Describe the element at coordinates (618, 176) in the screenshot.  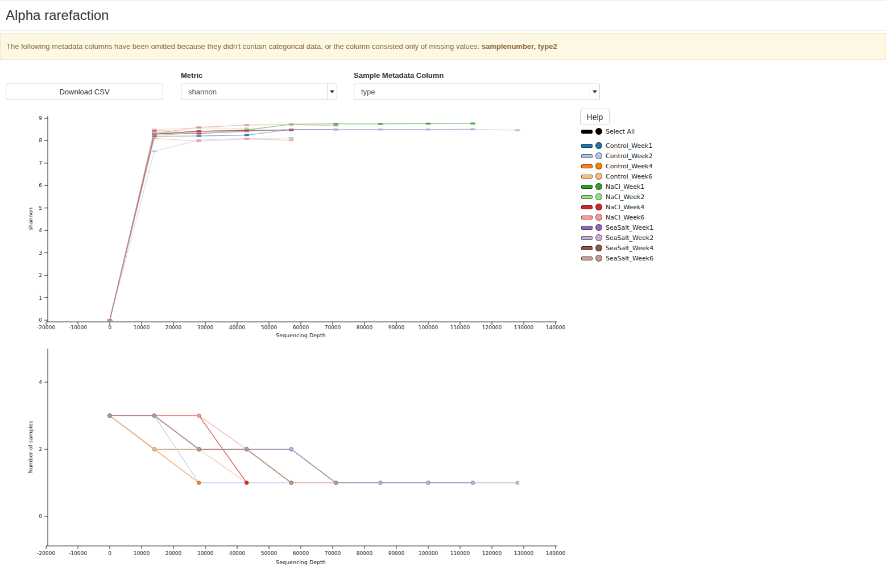
I see `legend-item-Control_Week6: Control_Week6` at that location.